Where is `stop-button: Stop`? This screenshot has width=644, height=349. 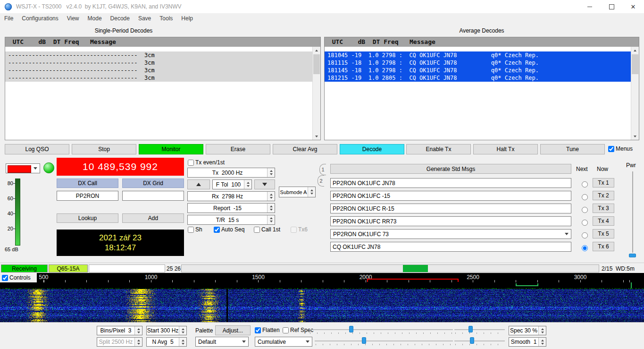
stop-button: Stop is located at coordinates (104, 149).